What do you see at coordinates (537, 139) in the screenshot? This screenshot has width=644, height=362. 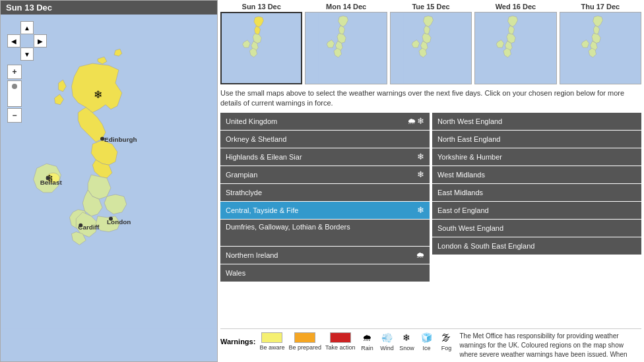 I see `region-row-right-1: North East England` at bounding box center [537, 139].